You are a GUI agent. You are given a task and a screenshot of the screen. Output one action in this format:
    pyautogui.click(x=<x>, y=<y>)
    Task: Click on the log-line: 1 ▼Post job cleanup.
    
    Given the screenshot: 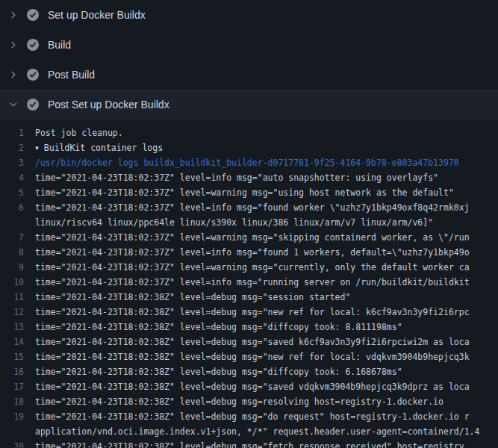 What is the action you would take?
    pyautogui.click(x=249, y=133)
    